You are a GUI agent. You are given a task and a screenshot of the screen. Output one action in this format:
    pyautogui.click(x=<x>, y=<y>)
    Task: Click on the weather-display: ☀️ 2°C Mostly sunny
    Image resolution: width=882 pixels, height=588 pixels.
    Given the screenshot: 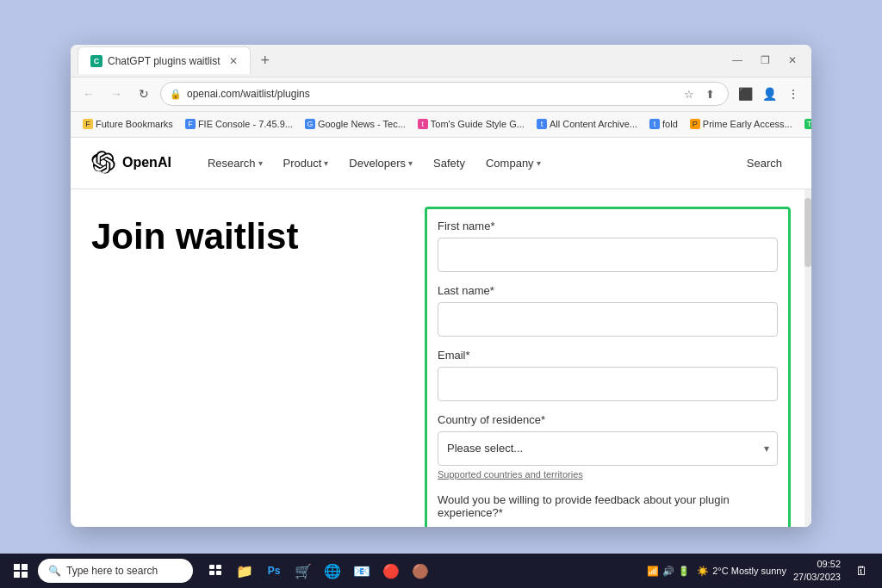 What is the action you would take?
    pyautogui.click(x=742, y=572)
    